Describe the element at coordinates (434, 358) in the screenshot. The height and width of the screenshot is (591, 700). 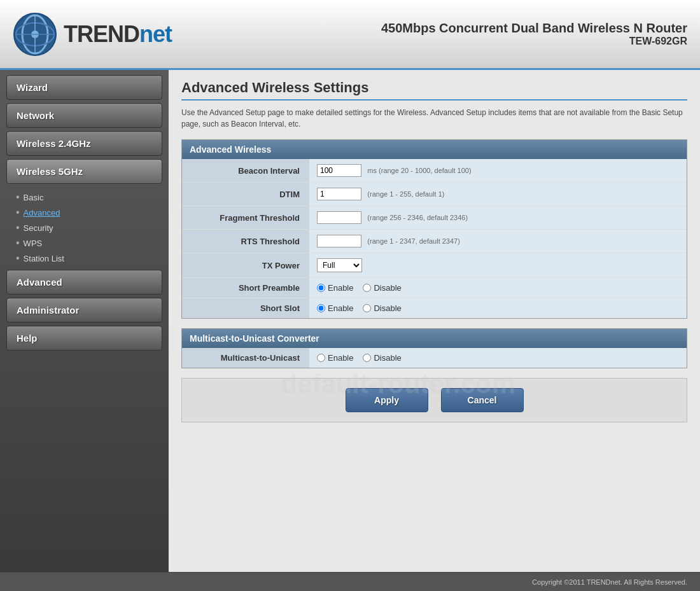
I see `multicast-table: Multicast-to-Unicast Enable Disable` at that location.